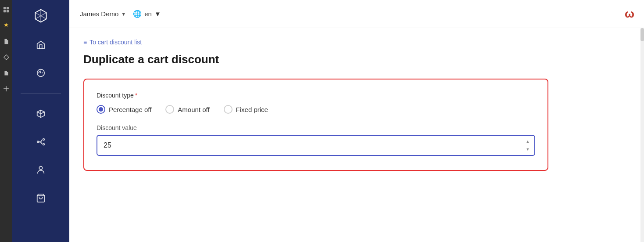 This screenshot has height=242, width=644. I want to click on sidebar-logo, so click(41, 16).